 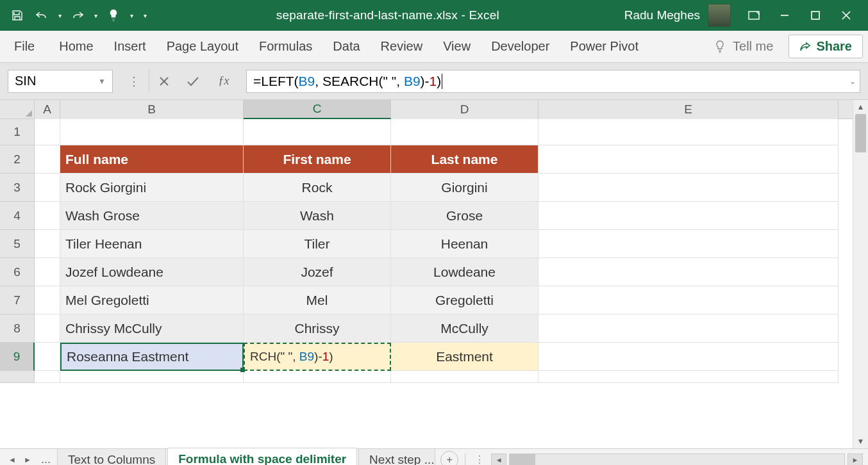 I want to click on table-header-first: First name, so click(x=317, y=159).